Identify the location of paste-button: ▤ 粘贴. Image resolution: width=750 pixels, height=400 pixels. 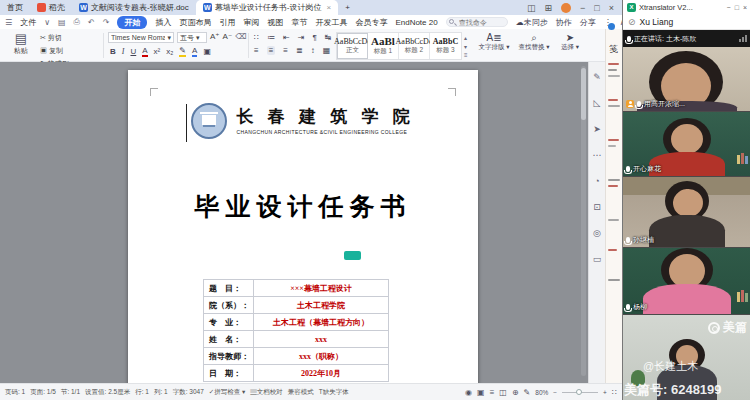
(21, 44).